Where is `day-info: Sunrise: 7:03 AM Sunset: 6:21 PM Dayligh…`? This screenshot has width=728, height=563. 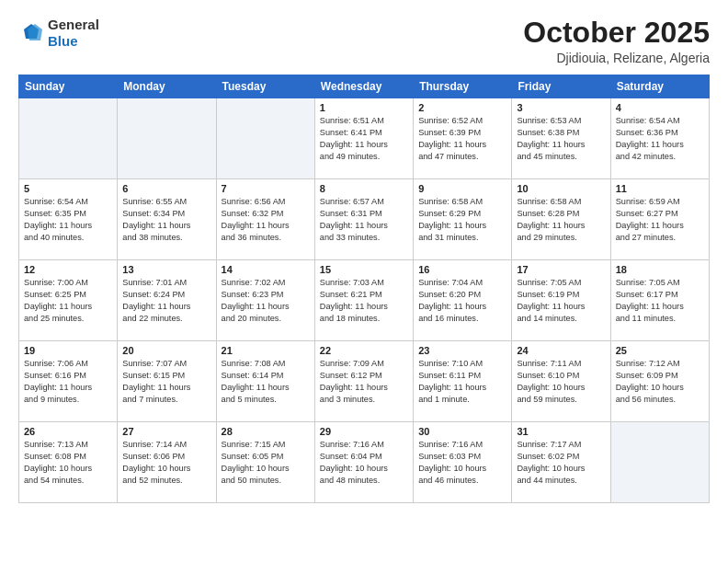 day-info: Sunrise: 7:03 AM Sunset: 6:21 PM Dayligh… is located at coordinates (364, 301).